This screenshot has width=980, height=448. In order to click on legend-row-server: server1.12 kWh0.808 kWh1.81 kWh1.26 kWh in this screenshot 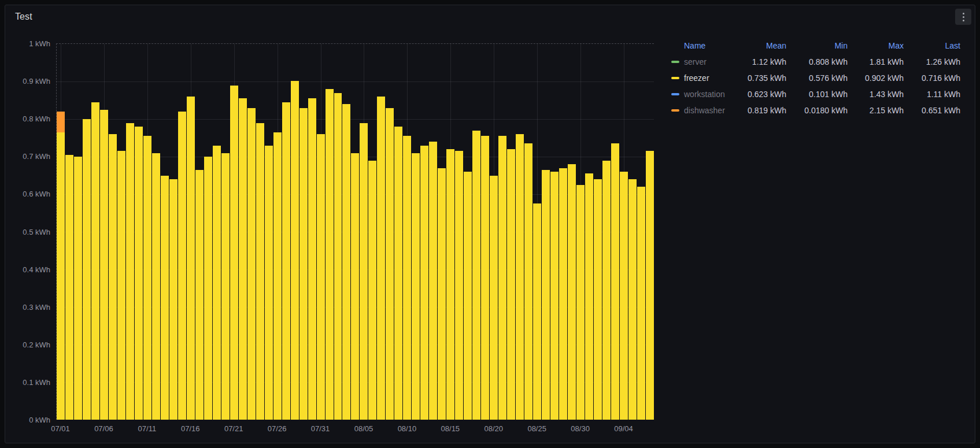, I will do `click(812, 62)`.